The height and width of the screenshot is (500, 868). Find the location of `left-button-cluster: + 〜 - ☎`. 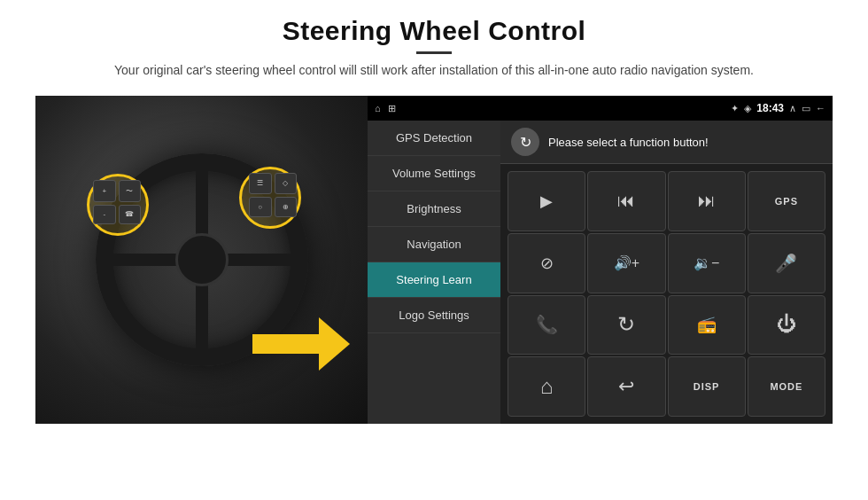

left-button-cluster: + 〜 - ☎ is located at coordinates (117, 202).